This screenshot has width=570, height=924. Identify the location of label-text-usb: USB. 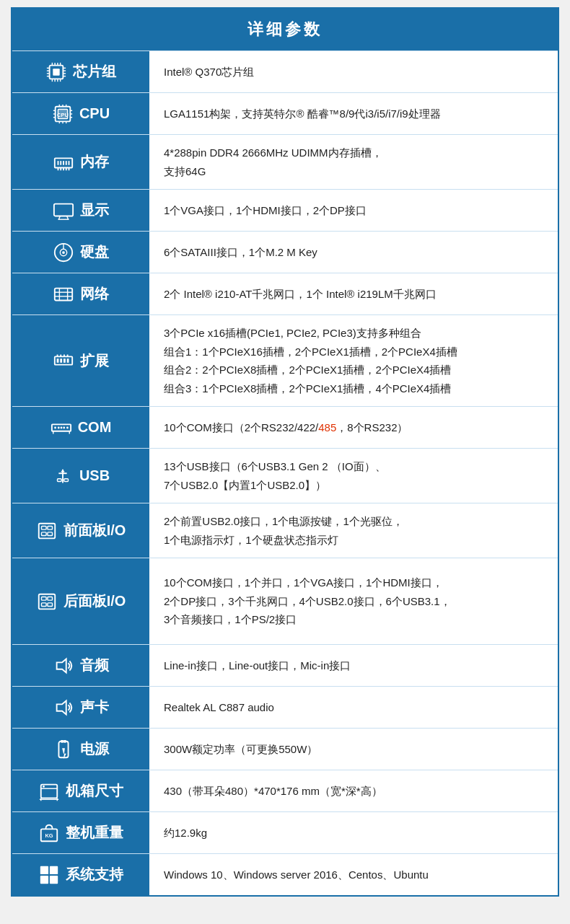
(95, 476).